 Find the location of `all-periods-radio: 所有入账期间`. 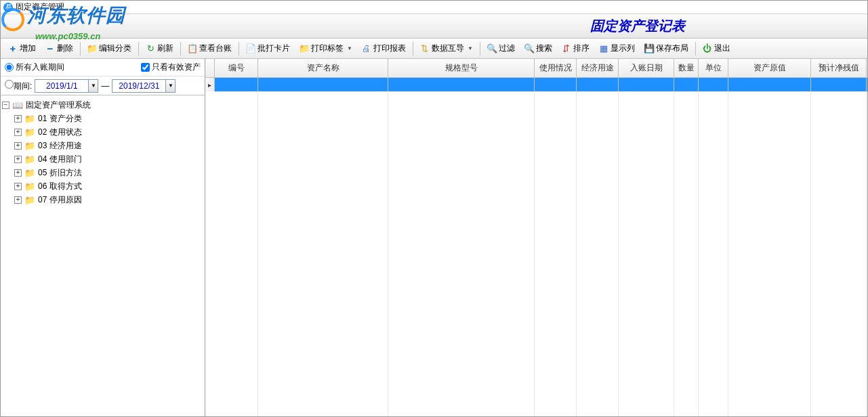

all-periods-radio: 所有入账期间 is located at coordinates (35, 68).